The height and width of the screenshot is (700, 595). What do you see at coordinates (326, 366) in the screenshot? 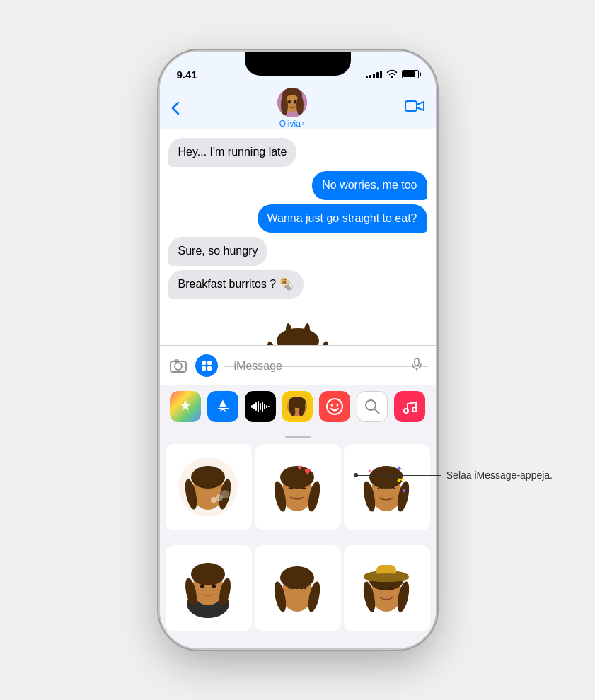
I see `message-placeholder: iMessage` at bounding box center [326, 366].